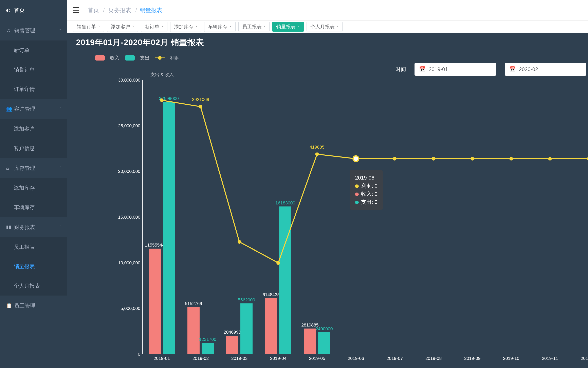  What do you see at coordinates (34, 50) in the screenshot?
I see `sidebar-subitem: 新订单` at bounding box center [34, 50].